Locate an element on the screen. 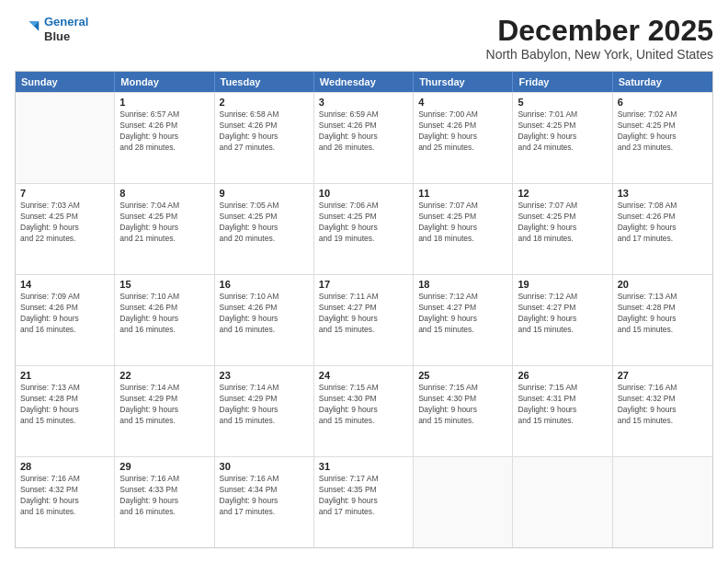 The width and height of the screenshot is (728, 563). day-info: Sunrise: 7:00 AM Sunset: 4:26 PM Dayligh… is located at coordinates (463, 132).